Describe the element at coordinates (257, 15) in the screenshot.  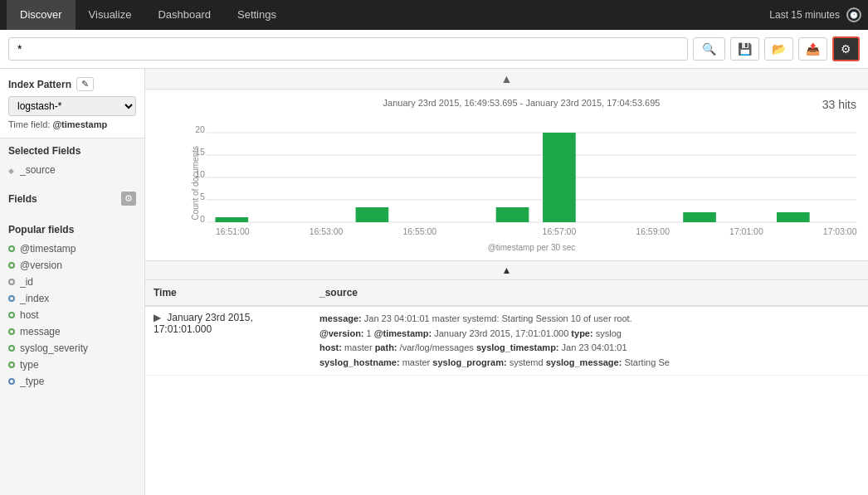
I see `tab-settings: Settings` at that location.